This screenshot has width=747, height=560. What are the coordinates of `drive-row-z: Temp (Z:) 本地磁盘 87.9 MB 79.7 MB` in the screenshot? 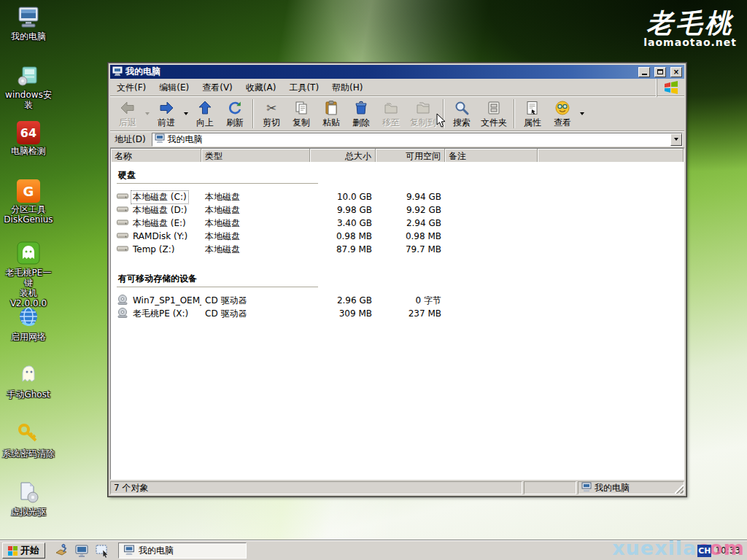 It's located at (400, 249).